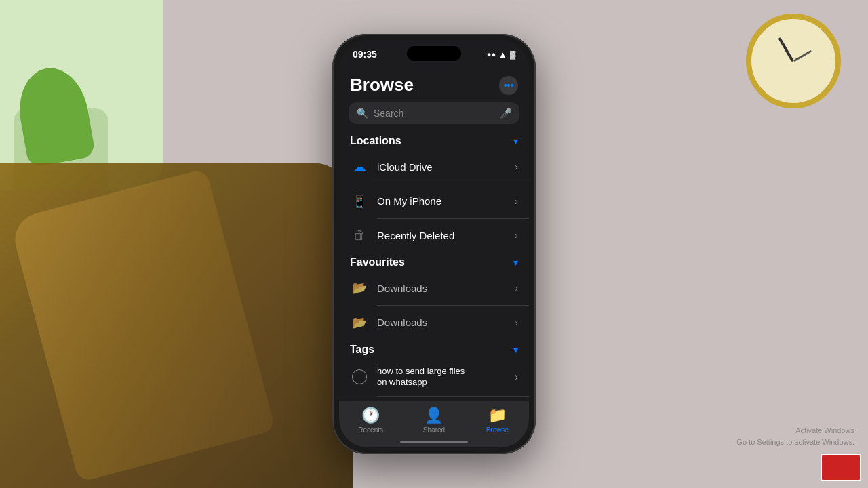 The width and height of the screenshot is (868, 488). I want to click on search-input: Search, so click(434, 113).